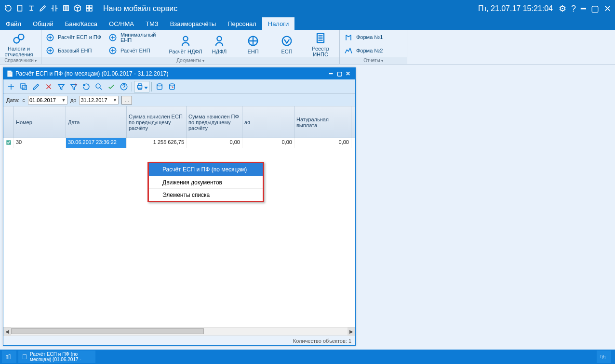 The image size is (615, 364). I want to click on copy-icon, so click(24, 87).